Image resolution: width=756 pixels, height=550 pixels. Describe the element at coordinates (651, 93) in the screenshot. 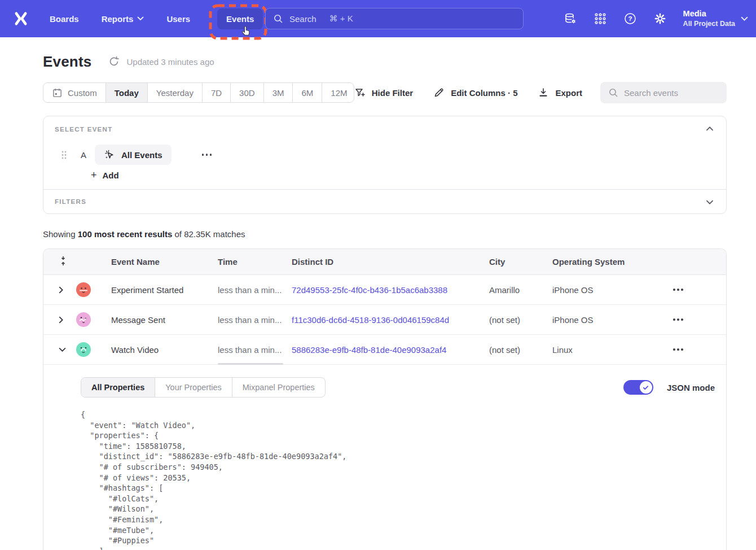

I see `search-events-placeholder: Search events` at that location.